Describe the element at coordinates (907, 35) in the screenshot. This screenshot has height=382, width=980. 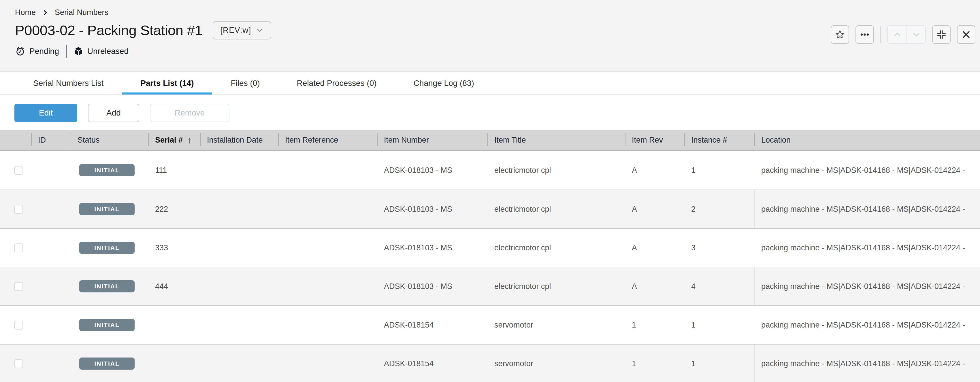
I see `record-pager` at that location.